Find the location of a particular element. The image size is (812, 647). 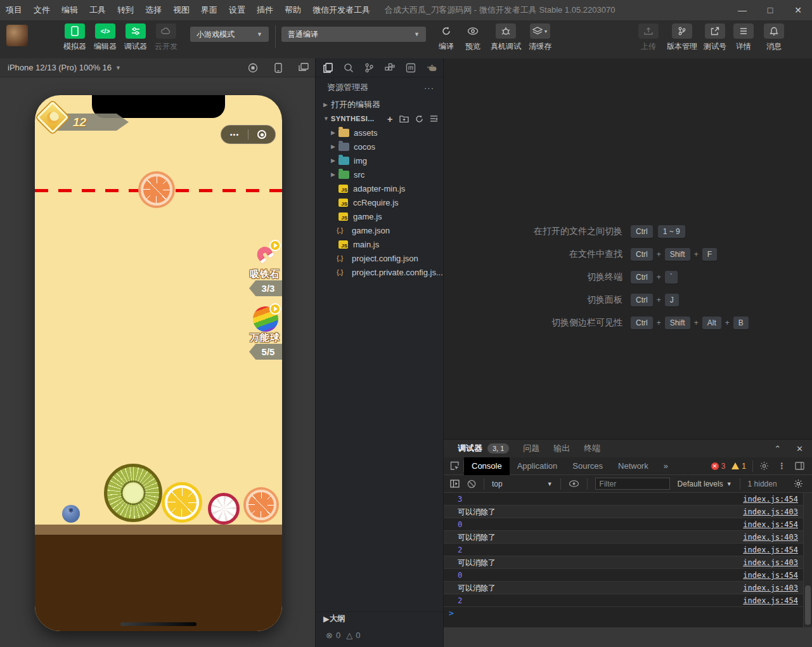

settings-gear-icon is located at coordinates (764, 466).